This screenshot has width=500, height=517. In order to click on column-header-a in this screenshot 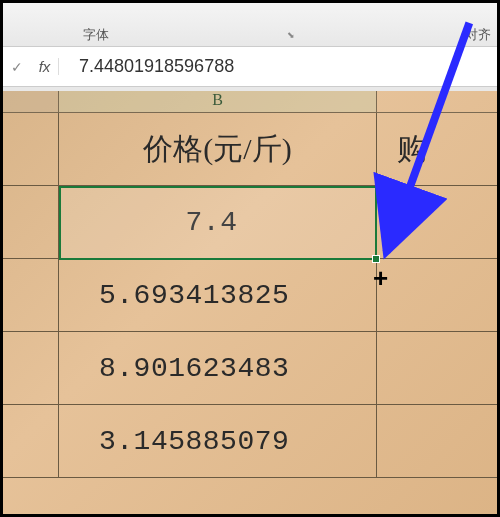, I will do `click(31, 102)`.